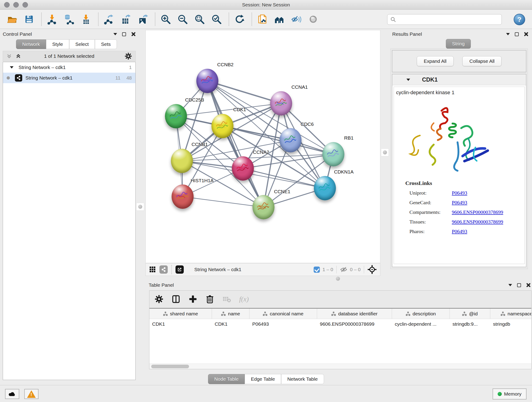 The image size is (532, 402). What do you see at coordinates (355, 314) in the screenshot?
I see `column-header-database-identifier: database identifier` at bounding box center [355, 314].